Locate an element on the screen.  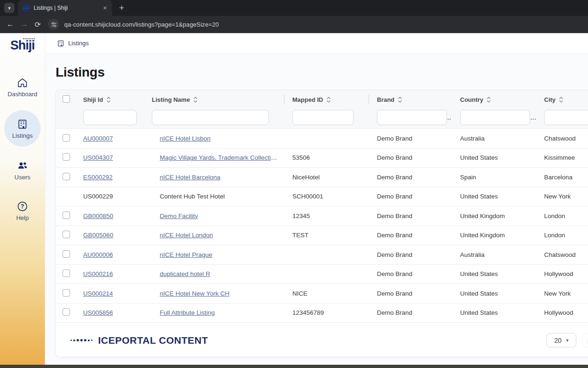
sidebar-item-help: ? Help is located at coordinates (22, 211).